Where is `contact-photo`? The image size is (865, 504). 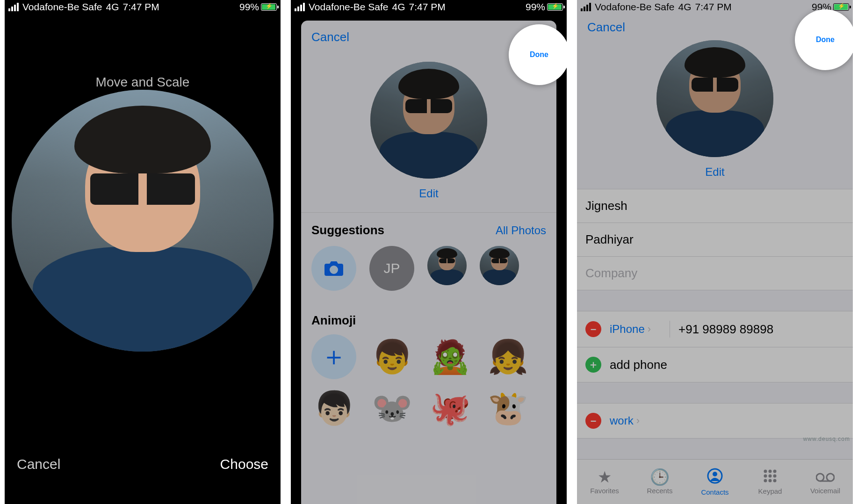 contact-photo is located at coordinates (715, 99).